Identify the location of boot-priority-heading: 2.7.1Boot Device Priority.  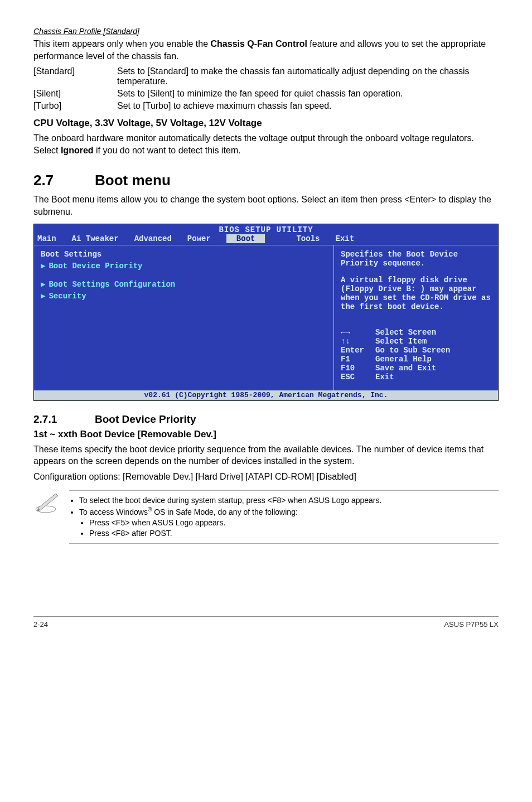
(266, 419).